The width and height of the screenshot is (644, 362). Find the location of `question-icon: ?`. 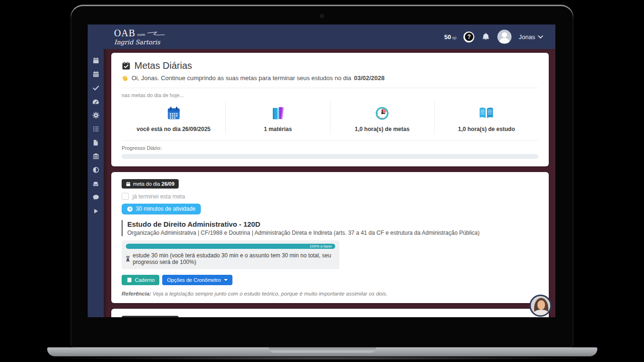

question-icon: ? is located at coordinates (469, 37).